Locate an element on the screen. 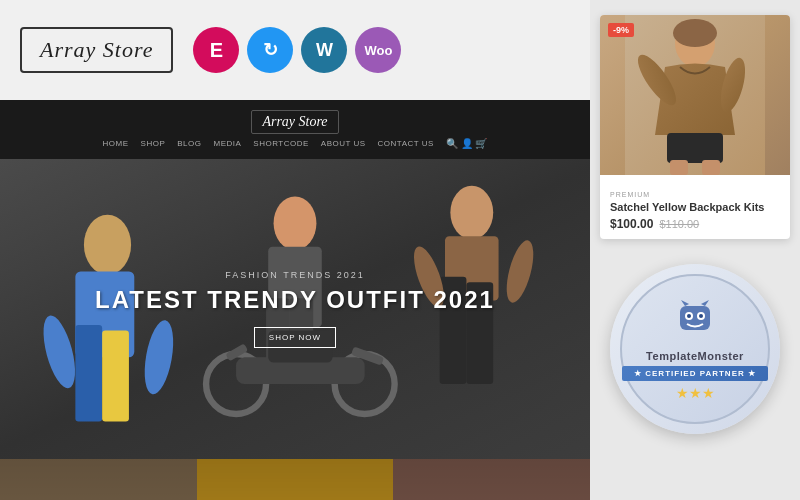 The image size is (800, 500). wordpress-icon: W is located at coordinates (324, 50).